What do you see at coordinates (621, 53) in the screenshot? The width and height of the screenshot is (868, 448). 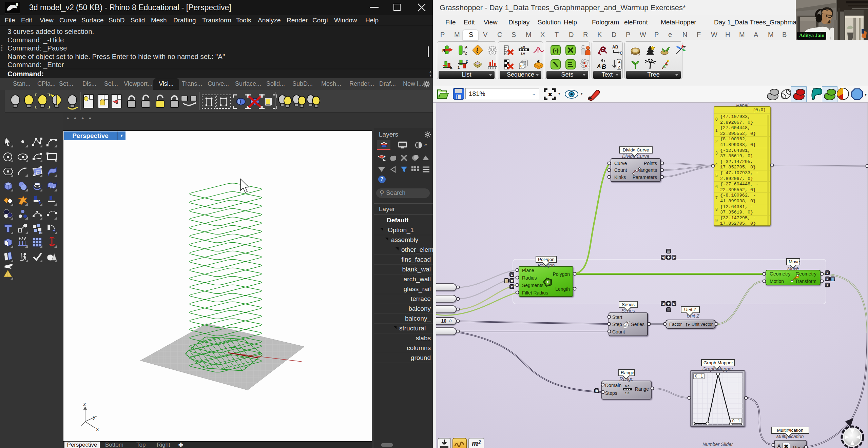 I see `svg-text: C` at bounding box center [621, 53].